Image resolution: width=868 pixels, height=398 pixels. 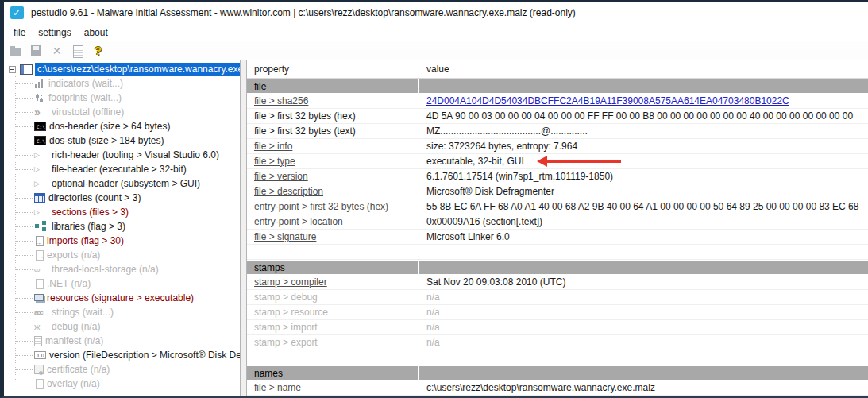 What do you see at coordinates (96, 33) in the screenshot?
I see `menu-about: about` at bounding box center [96, 33].